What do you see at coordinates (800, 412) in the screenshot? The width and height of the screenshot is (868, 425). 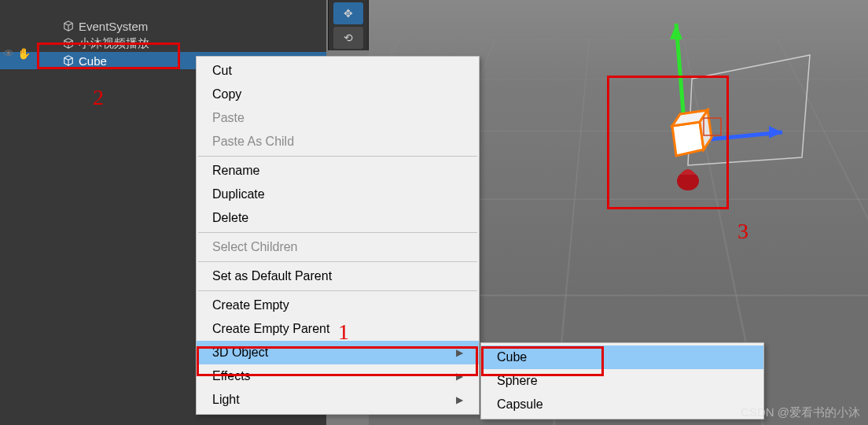 I see `watermark: CSDN @爱看书的小沐` at bounding box center [800, 412].